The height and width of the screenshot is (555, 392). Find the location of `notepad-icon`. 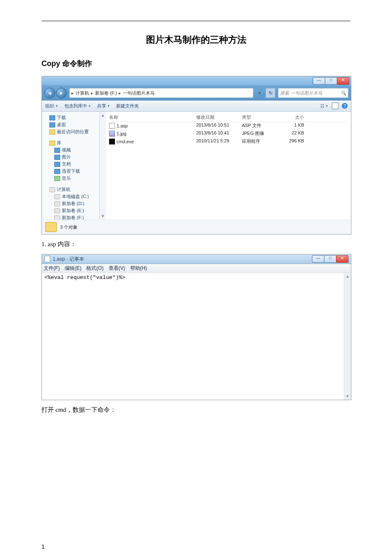

notepad-icon is located at coordinates (47, 259).